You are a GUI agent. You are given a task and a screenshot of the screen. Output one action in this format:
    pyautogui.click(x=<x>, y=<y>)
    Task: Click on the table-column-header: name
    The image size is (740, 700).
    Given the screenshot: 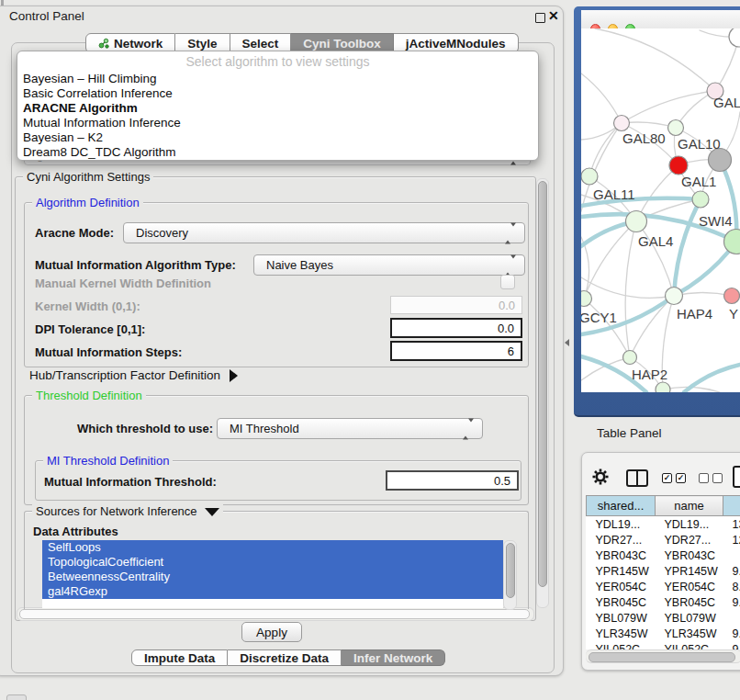 What is the action you would take?
    pyautogui.click(x=690, y=506)
    